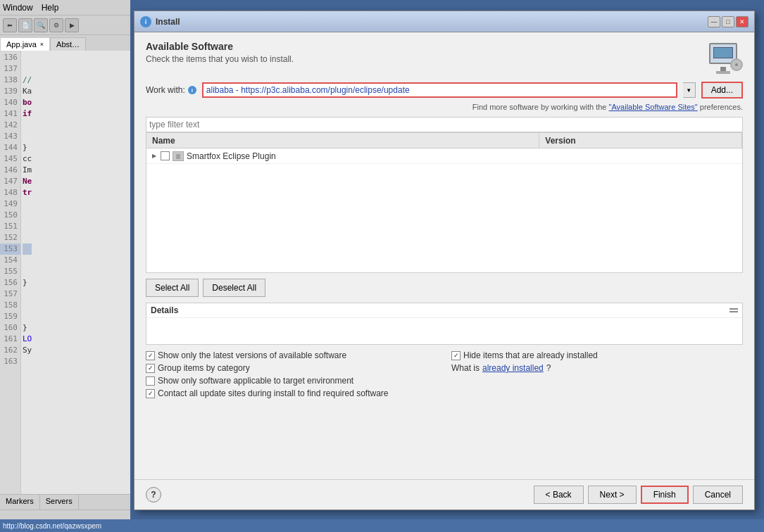 The width and height of the screenshot is (764, 532). What do you see at coordinates (456, 356) in the screenshot?
I see `option-hide-installed-checkbox` at bounding box center [456, 356].